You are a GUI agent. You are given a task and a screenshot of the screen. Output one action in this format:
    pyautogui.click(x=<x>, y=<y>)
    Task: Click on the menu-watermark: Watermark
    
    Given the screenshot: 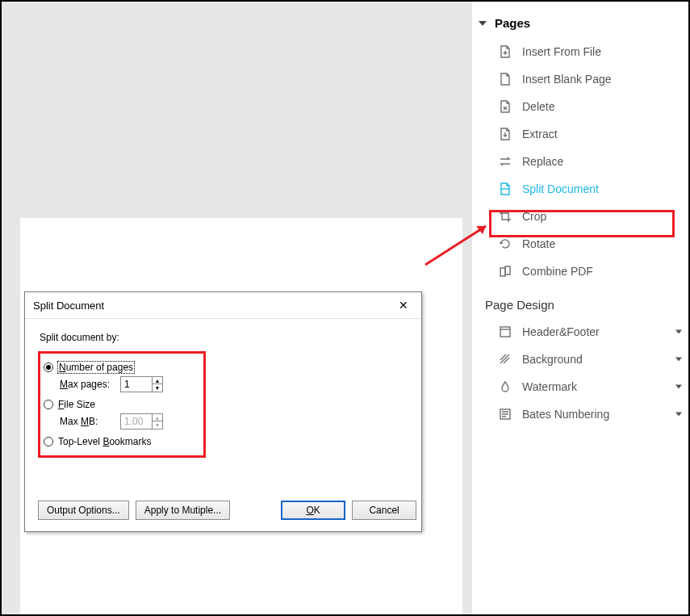 What is the action you would take?
    pyautogui.click(x=581, y=387)
    